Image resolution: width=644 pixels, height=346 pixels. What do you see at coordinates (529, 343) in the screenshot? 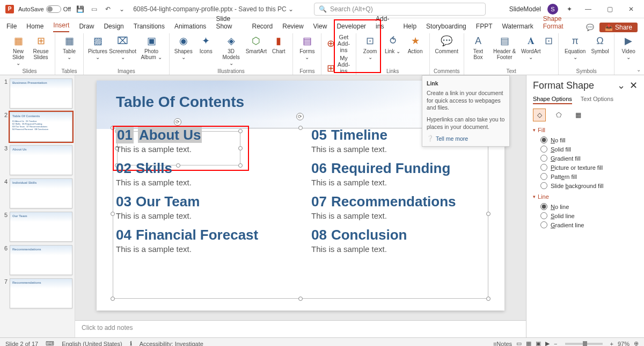
I see `view-sorter-icon: ▦` at bounding box center [529, 343].